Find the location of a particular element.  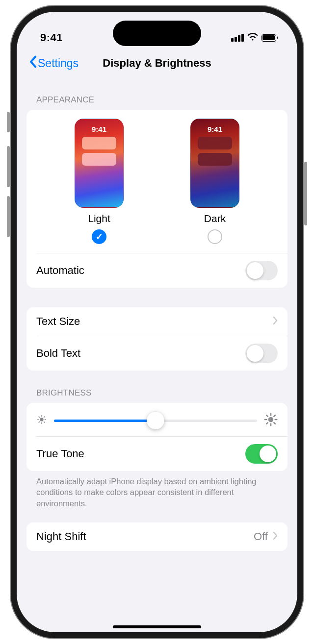

slider-thumb is located at coordinates (156, 421).